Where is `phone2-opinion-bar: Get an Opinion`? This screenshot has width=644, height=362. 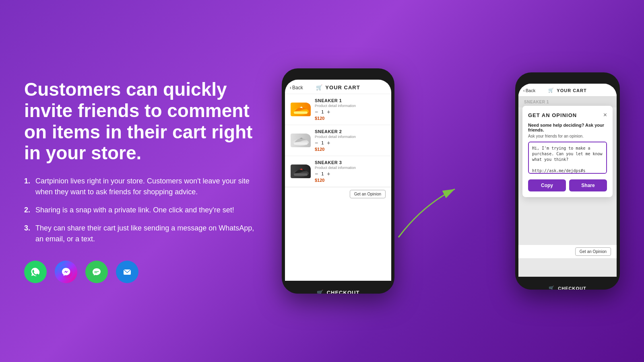
phone2-opinion-bar: Get an Opinion is located at coordinates (568, 252).